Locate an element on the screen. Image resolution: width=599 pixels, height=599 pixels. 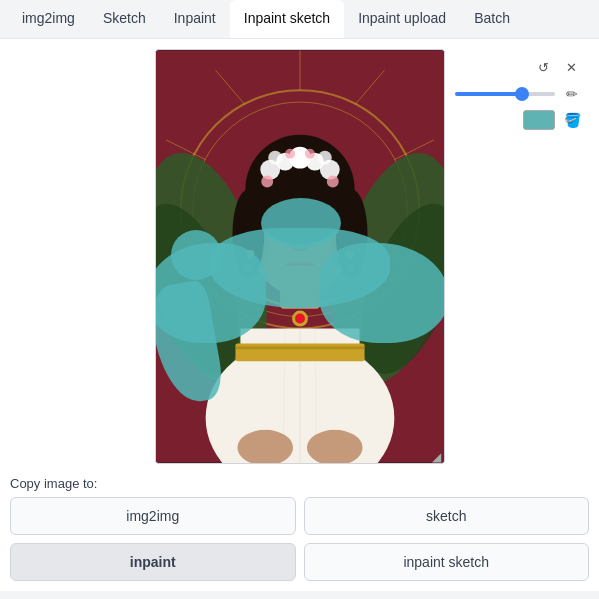
copy-to-inpaint-sketch-button: inpaint sketch is located at coordinates (447, 562).